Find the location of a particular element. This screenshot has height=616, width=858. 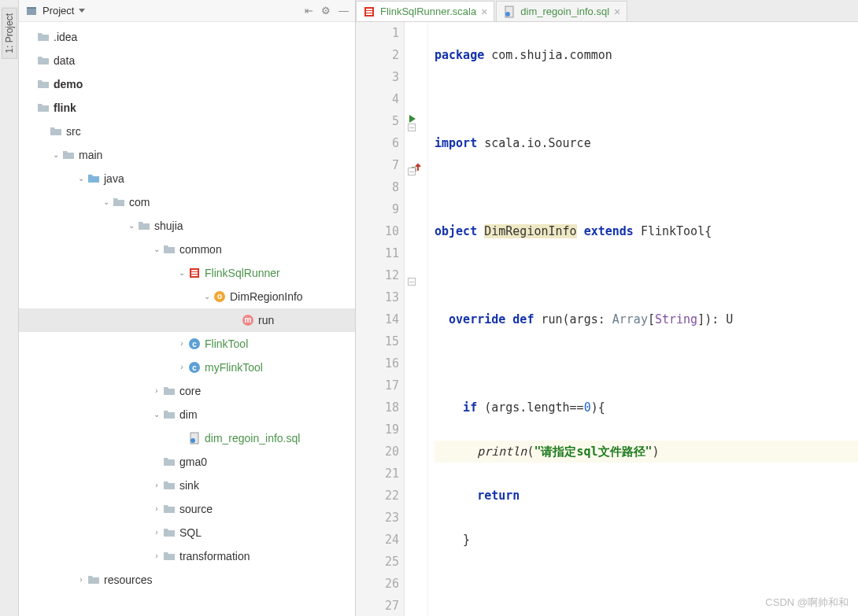

tree-item-sink: ›sink is located at coordinates (187, 485).